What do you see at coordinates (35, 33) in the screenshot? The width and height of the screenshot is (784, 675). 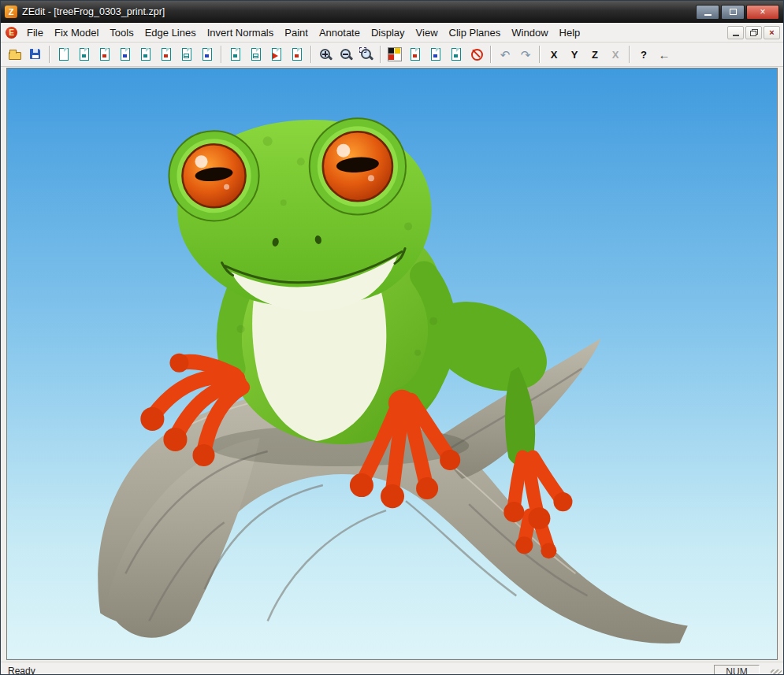 I see `menu-file: File` at bounding box center [35, 33].